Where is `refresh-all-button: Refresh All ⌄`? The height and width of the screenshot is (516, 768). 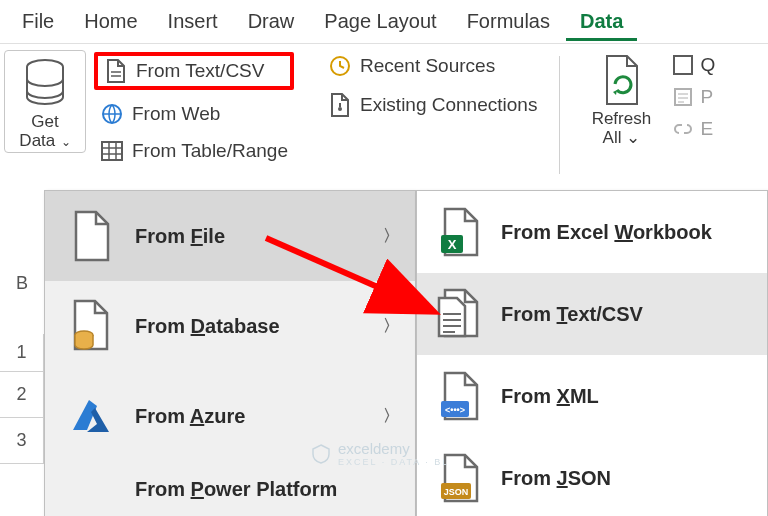
refresh-all-button: Refresh All ⌄ is located at coordinates (621, 98).